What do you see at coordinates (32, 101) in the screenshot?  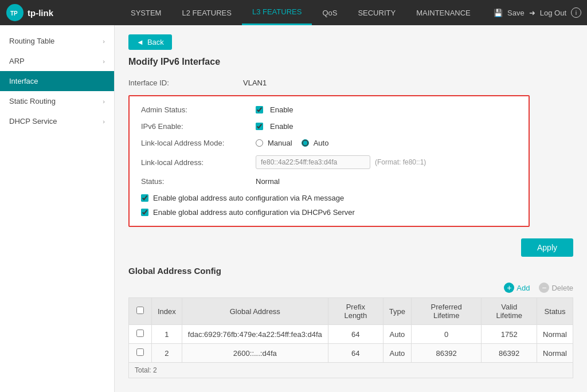 I see `sidebar-label-static-routing: Static Routing` at bounding box center [32, 101].